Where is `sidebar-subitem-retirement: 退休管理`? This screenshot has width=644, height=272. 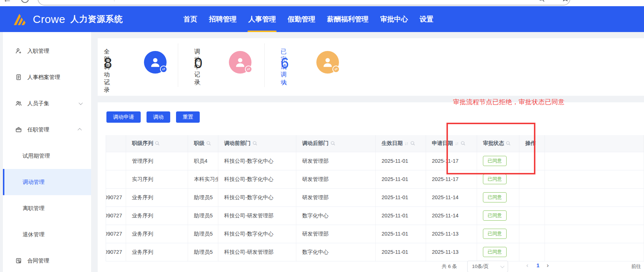
sidebar-subitem-retirement: 退休管理 is located at coordinates (47, 234).